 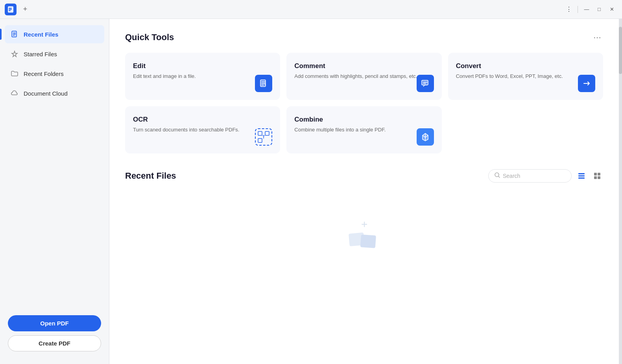 What do you see at coordinates (41, 35) in the screenshot?
I see `sidebar-item-recent-files-label: Recent Files` at bounding box center [41, 35].